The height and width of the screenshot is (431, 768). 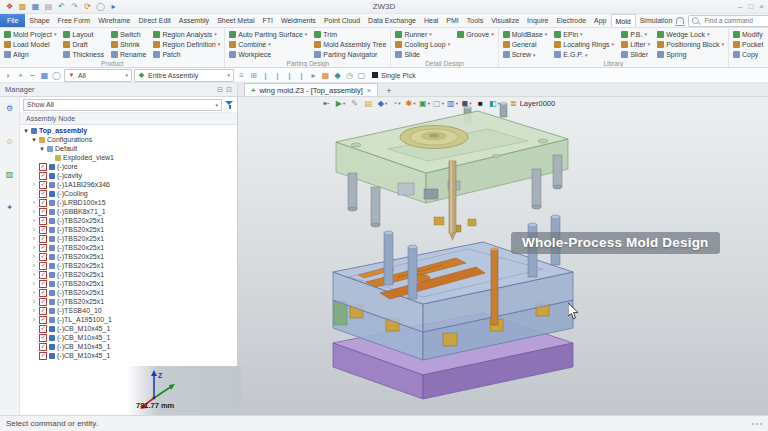 What do you see at coordinates (690, 44) in the screenshot?
I see `ribbon-button: Positioning Block` at bounding box center [690, 44].